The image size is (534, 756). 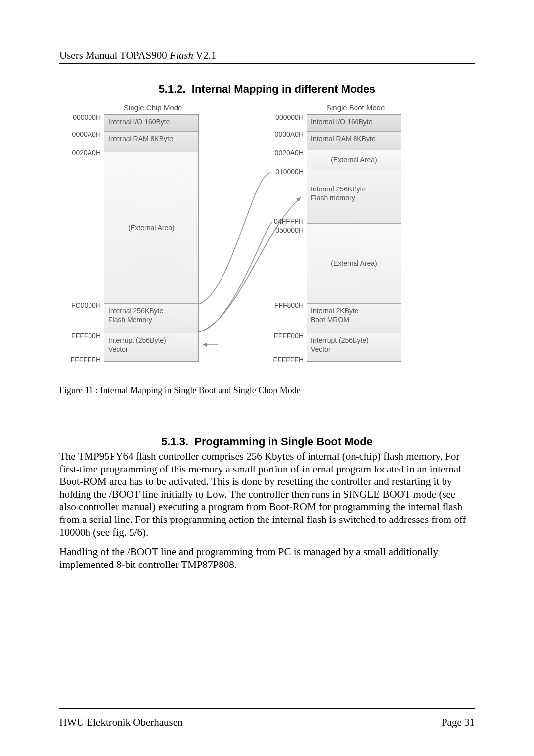 What do you see at coordinates (354, 141) in the screenshot?
I see `mem-right-ram: Internal RAM 8KByte` at bounding box center [354, 141].